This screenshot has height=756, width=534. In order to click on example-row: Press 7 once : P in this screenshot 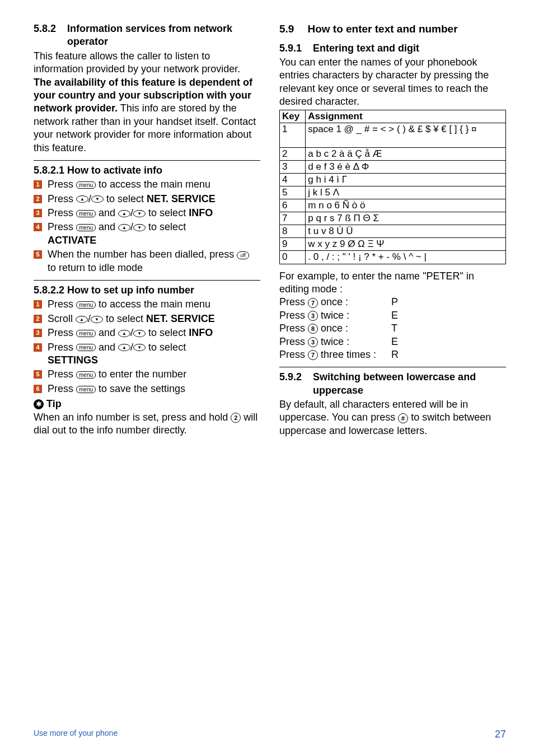, I will do `click(393, 302)`.